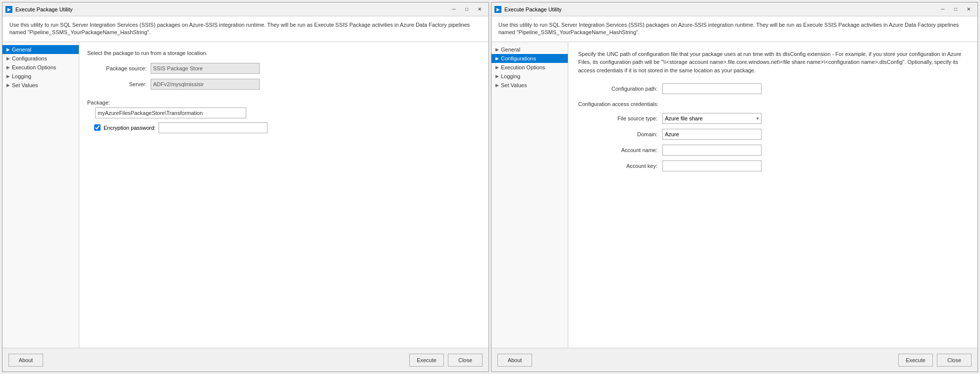 The height and width of the screenshot is (374, 980). Describe the element at coordinates (8, 58) in the screenshot. I see `arrow-icon-configurations-1: ▶` at that location.